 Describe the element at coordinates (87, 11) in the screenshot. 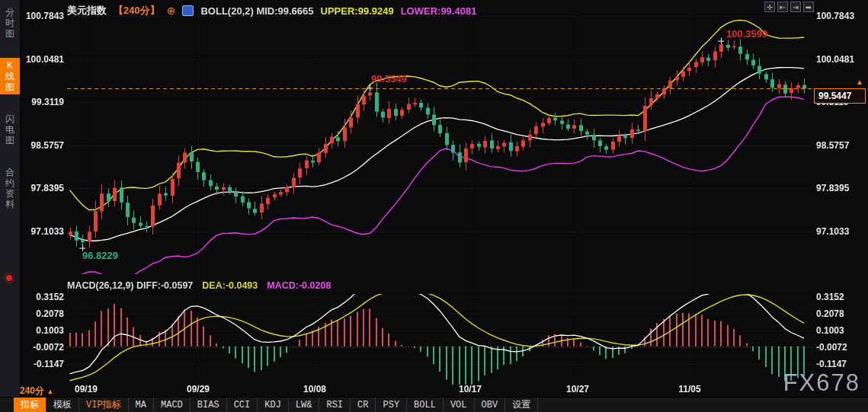

I see `symbol-title: 美元指数` at that location.